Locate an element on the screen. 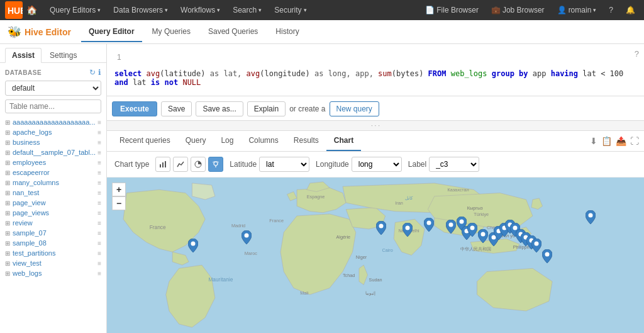 This screenshot has width=644, height=333. nav-workflows: Workflows ▾ is located at coordinates (200, 10).